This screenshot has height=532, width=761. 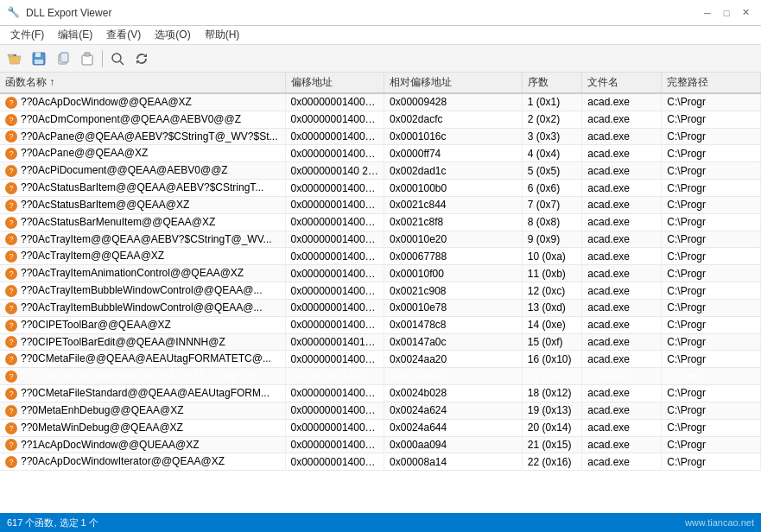 What do you see at coordinates (117, 59) in the screenshot?
I see `toolbar-find` at bounding box center [117, 59].